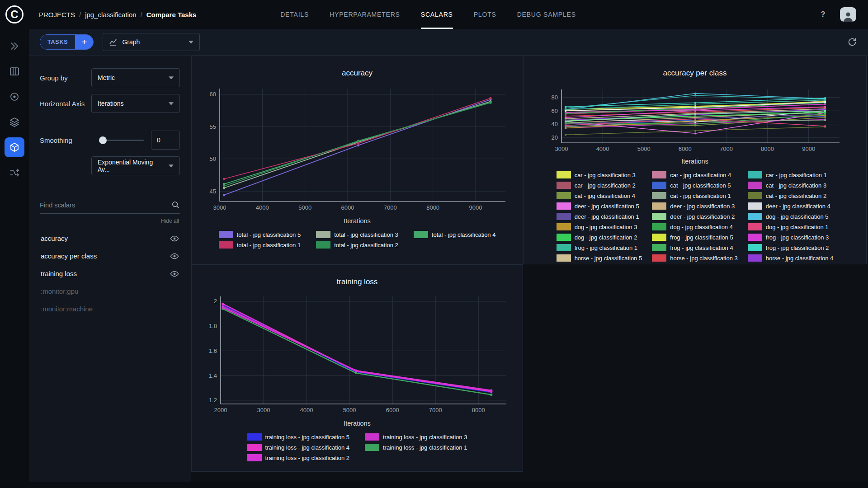 This screenshot has width=868, height=488. What do you see at coordinates (357, 149) in the screenshot?
I see `accuracy-line-chart: 300040005000600070008000900045505560` at bounding box center [357, 149].